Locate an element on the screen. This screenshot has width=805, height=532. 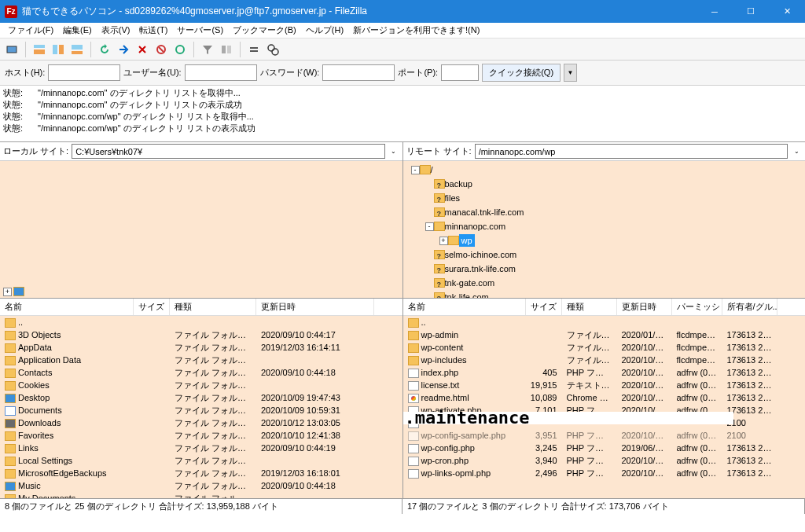
pass-input is located at coordinates (358, 72).